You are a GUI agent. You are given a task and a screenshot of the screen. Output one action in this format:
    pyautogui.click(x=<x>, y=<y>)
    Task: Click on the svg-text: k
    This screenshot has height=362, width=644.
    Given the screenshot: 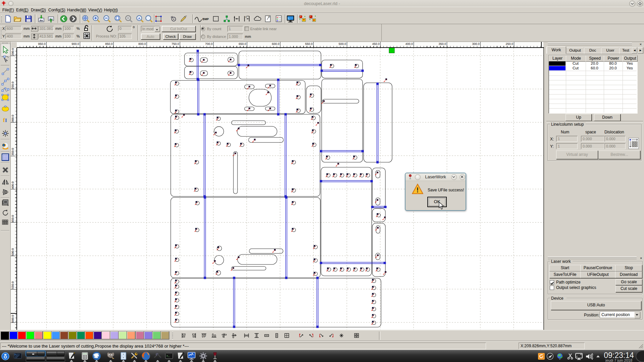 What is the action you would take?
    pyautogui.click(x=246, y=17)
    